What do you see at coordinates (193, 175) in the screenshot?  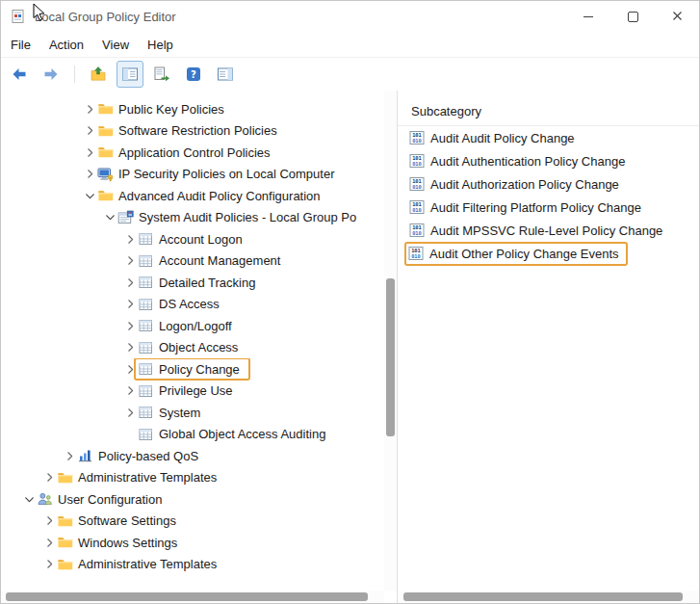 I see `tree-item: IP Security Policies on Local Computer` at bounding box center [193, 175].